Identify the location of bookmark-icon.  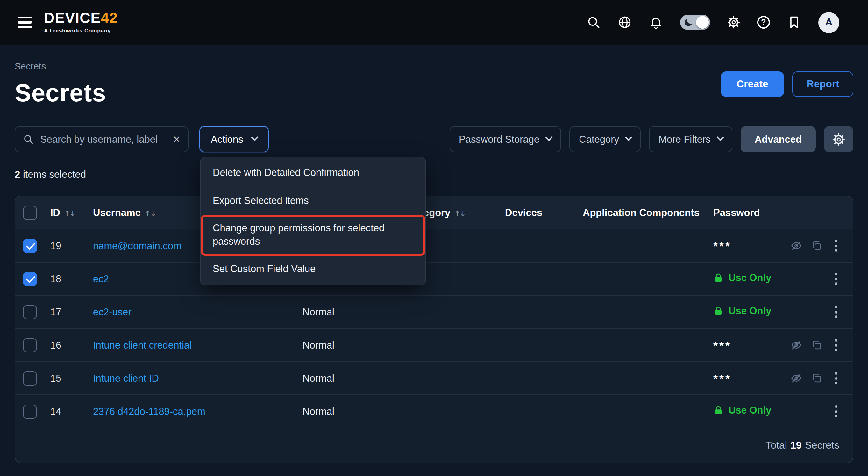
(794, 22).